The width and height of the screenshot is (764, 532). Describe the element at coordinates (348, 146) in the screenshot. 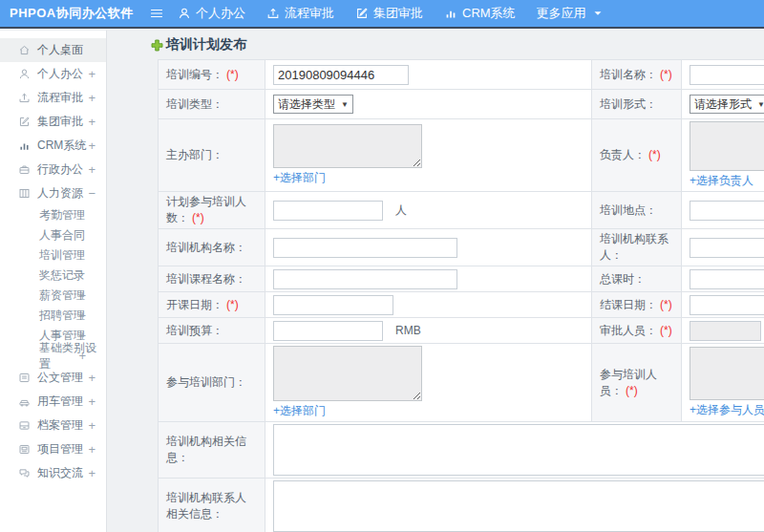

I see `host-dept-picker` at that location.